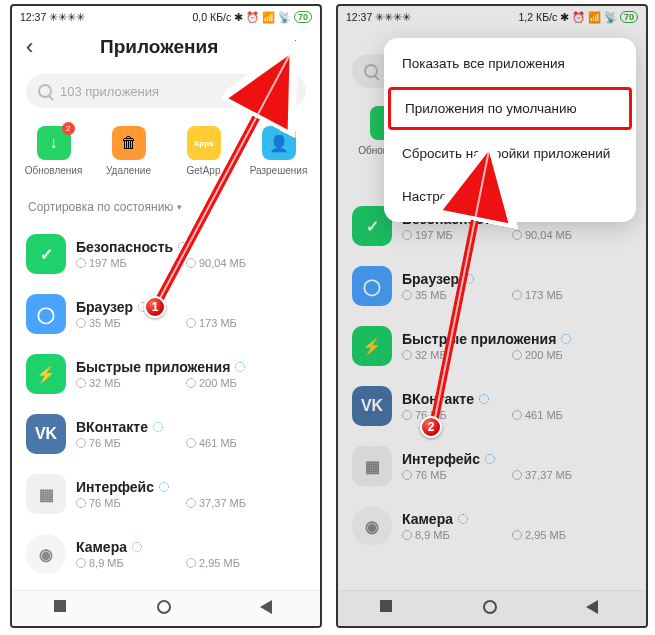  I want to click on quick-updates: ↓ 2 Обновления, so click(54, 151).